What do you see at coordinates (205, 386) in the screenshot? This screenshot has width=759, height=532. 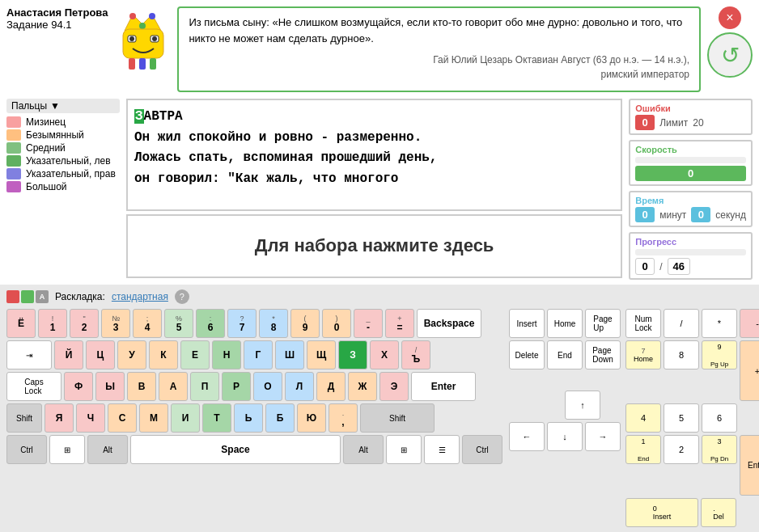 I see `key-p: П` at bounding box center [205, 386].